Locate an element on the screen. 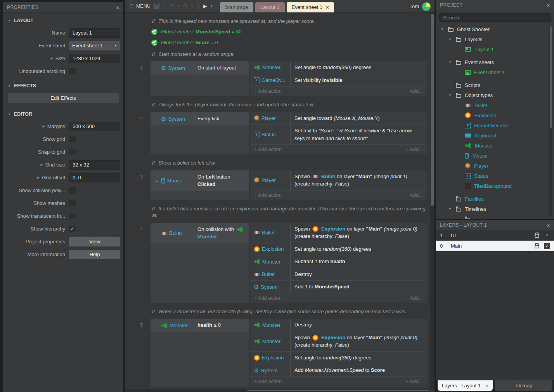 The image size is (554, 392). size-field is located at coordinates (95, 59).